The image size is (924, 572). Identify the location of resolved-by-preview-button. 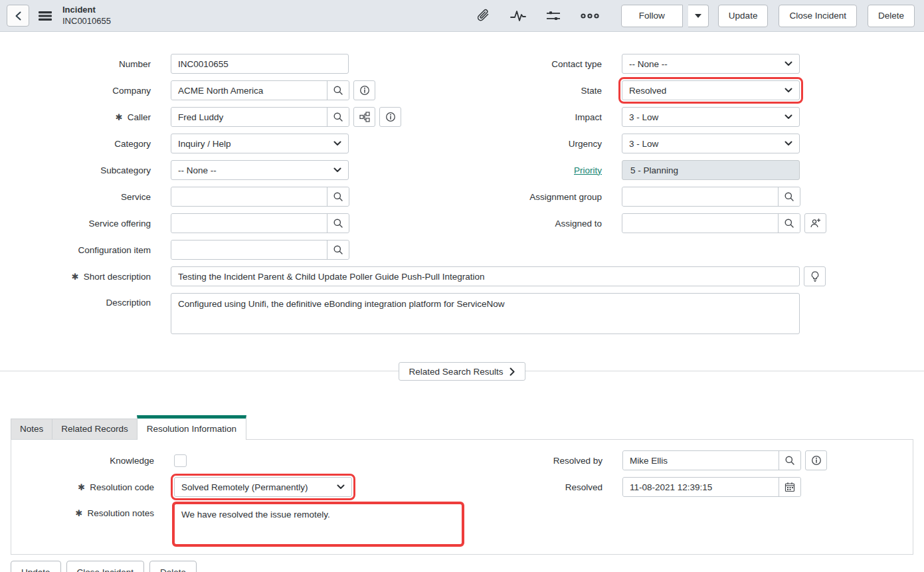
(816, 460).